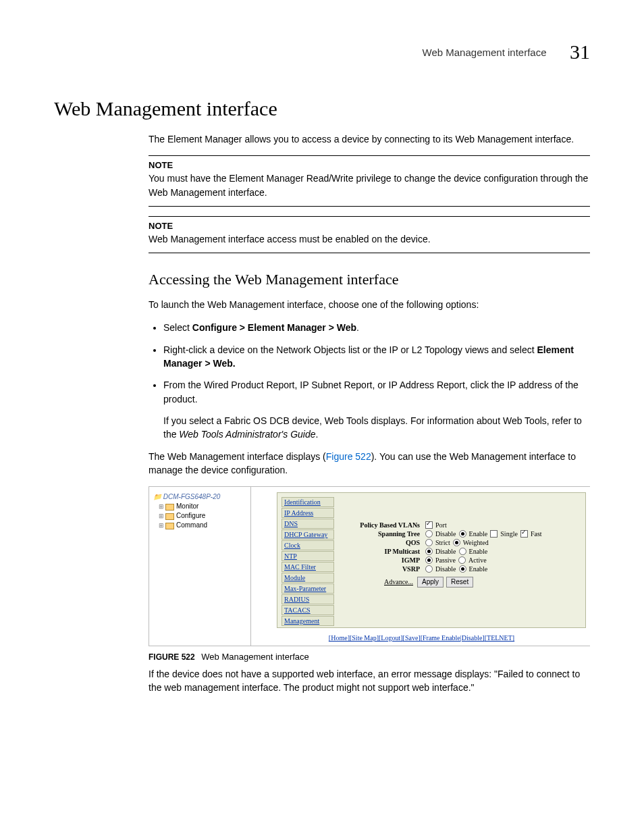 The height and width of the screenshot is (834, 644). Describe the element at coordinates (476, 543) in the screenshot. I see `option-label: Weighted` at that location.